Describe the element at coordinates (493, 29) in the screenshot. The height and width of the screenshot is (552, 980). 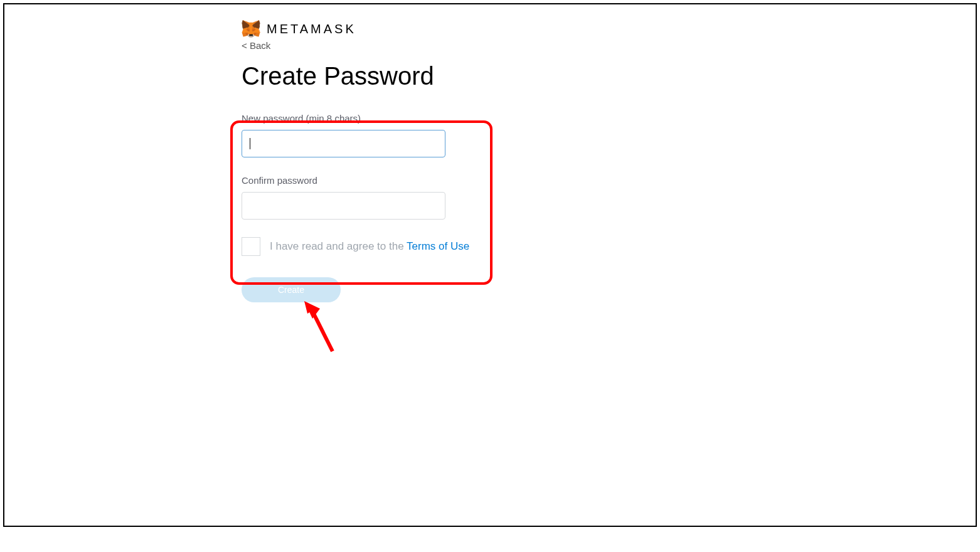
I see `brand-header: METAMASK` at that location.